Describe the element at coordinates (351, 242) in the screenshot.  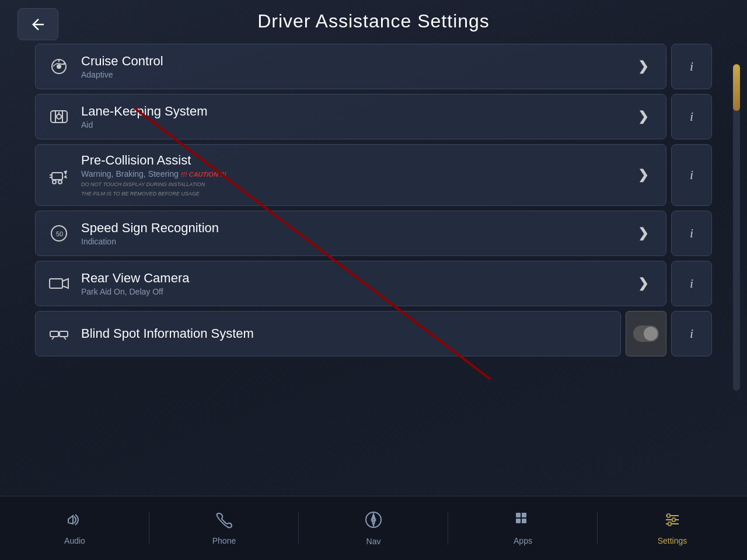
I see `speed-sign-subtitle: Indication` at that location.